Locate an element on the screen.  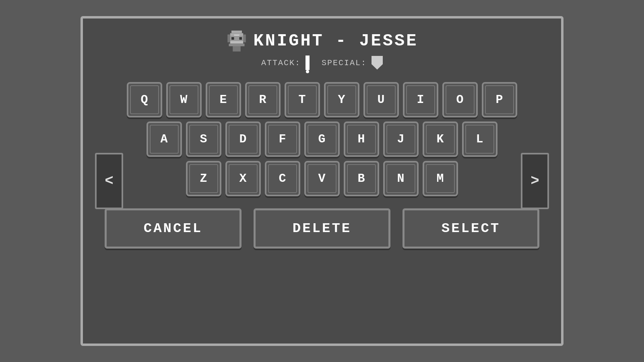
key-a: A is located at coordinates (164, 139).